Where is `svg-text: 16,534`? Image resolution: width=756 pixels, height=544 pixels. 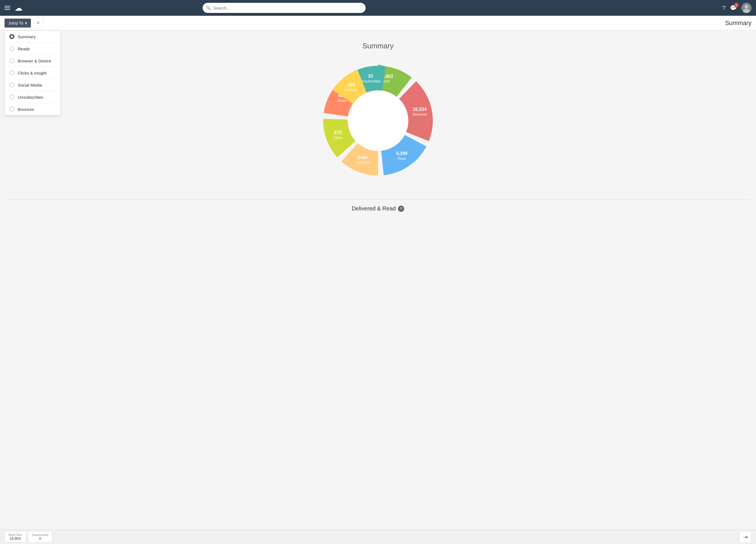
svg-text: 16,534 is located at coordinates (420, 109).